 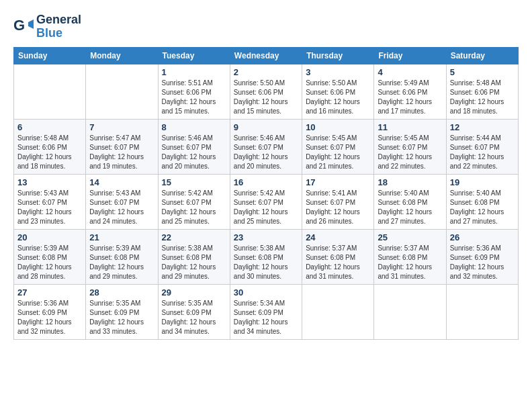 What do you see at coordinates (50, 293) in the screenshot?
I see `day-number: 27` at bounding box center [50, 293].